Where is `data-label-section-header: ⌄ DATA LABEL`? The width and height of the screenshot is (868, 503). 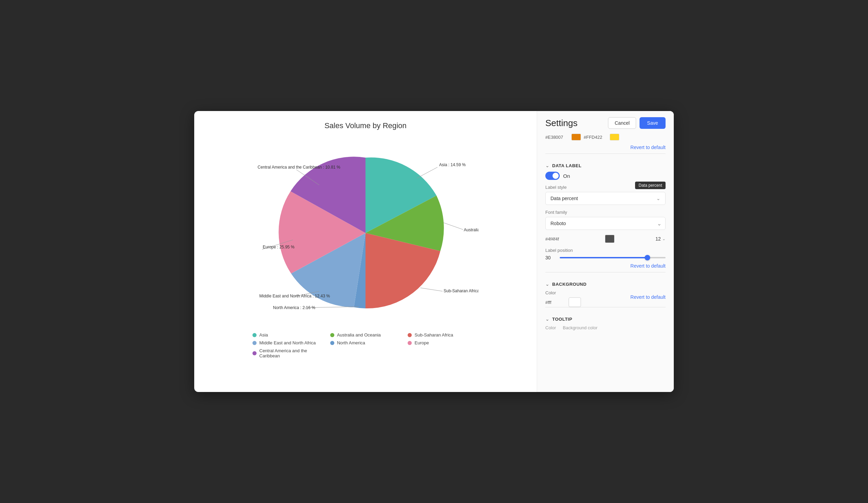 data-label-section-header: ⌄ DATA LABEL is located at coordinates (606, 165).